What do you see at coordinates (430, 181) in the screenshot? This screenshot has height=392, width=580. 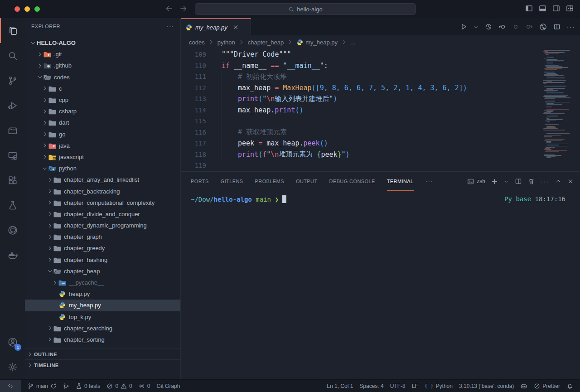 I see `panel-tabs-more-button: ···` at bounding box center [430, 181].